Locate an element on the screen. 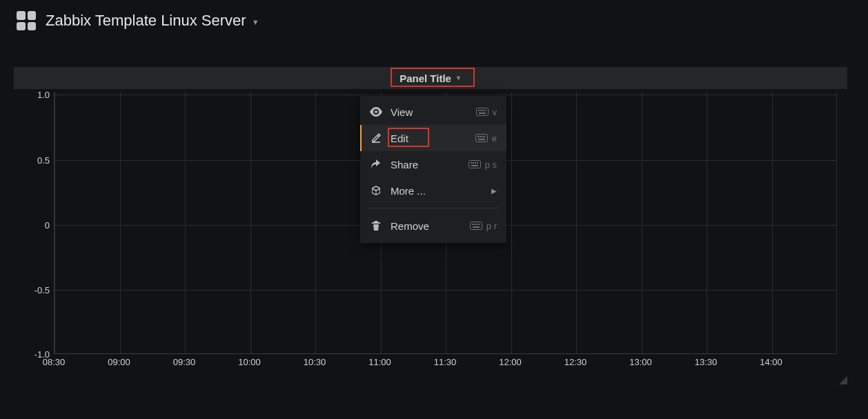 This screenshot has height=419, width=868. panel-title-bar: Panel Title ▼ is located at coordinates (431, 78).